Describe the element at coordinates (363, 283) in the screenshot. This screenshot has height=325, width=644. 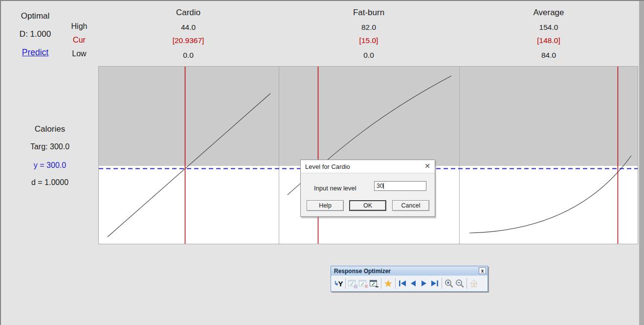
I see `delete-settings-icon: ✓✕` at that location.